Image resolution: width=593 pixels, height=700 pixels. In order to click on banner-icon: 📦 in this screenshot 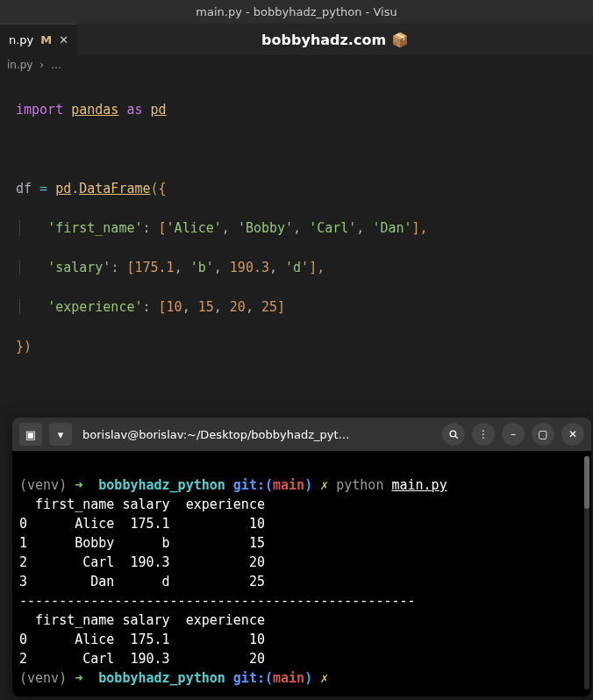, I will do `click(400, 40)`.